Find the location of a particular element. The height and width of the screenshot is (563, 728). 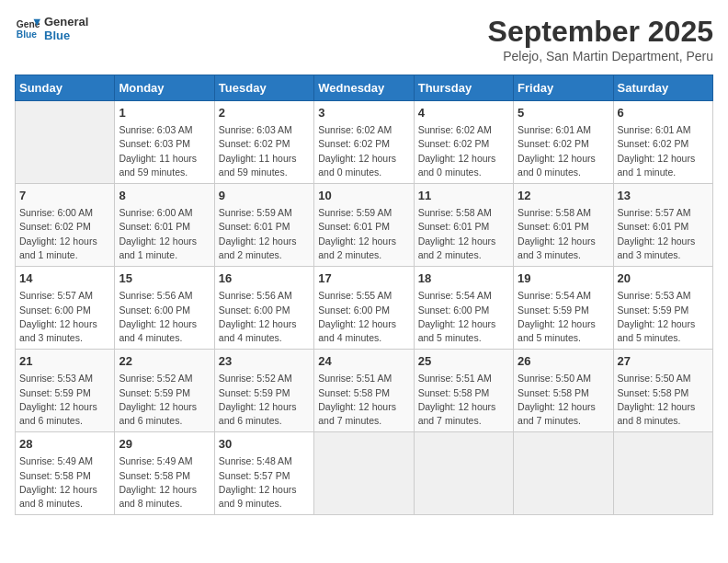

col-header-sunday: Sunday is located at coordinates (65, 88).